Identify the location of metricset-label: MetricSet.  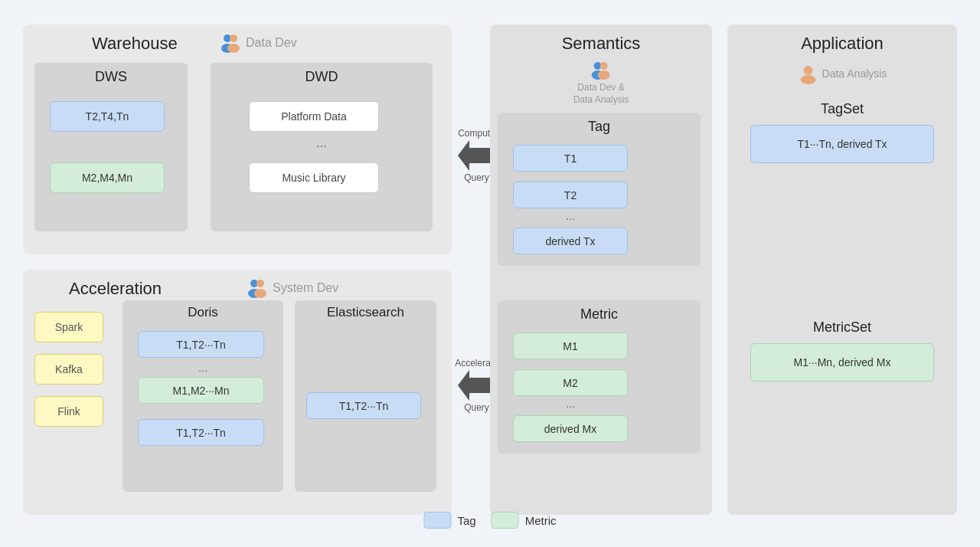
(842, 328).